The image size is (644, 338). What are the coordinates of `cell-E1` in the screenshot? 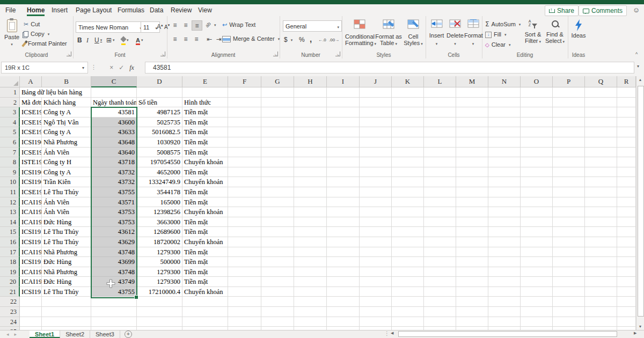 It's located at (205, 92).